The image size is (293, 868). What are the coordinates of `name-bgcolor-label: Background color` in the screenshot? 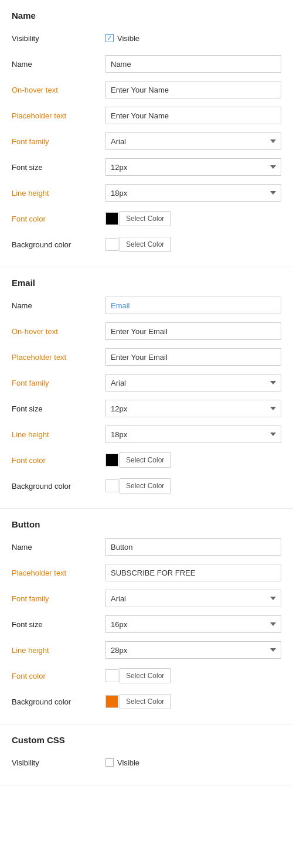 It's located at (59, 245).